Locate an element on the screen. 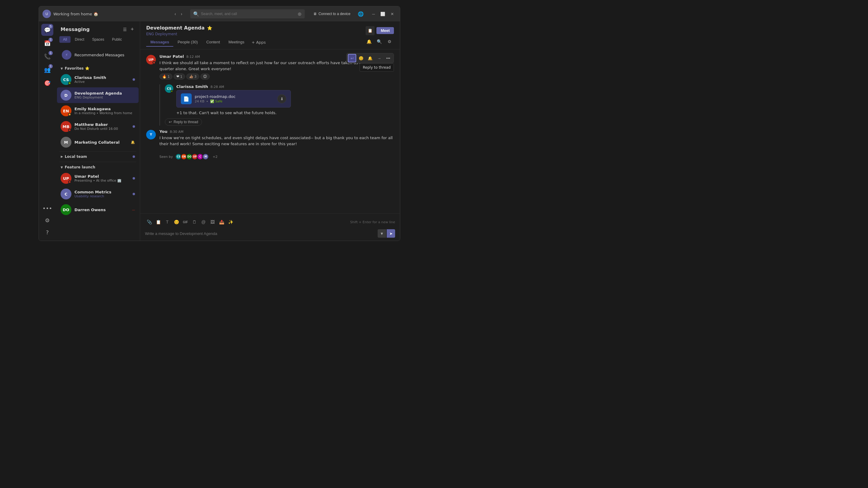 The image size is (868, 488). emoji-button: 😊 is located at coordinates (177, 222).